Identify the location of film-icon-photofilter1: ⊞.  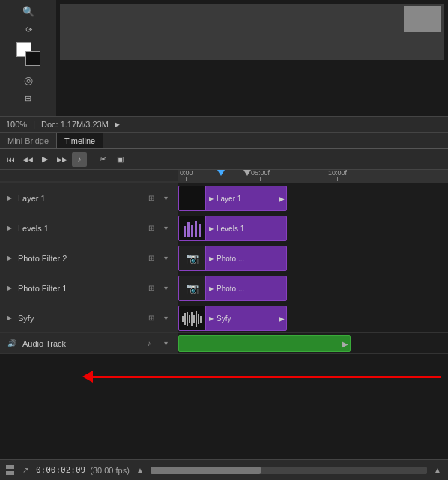
(151, 288).